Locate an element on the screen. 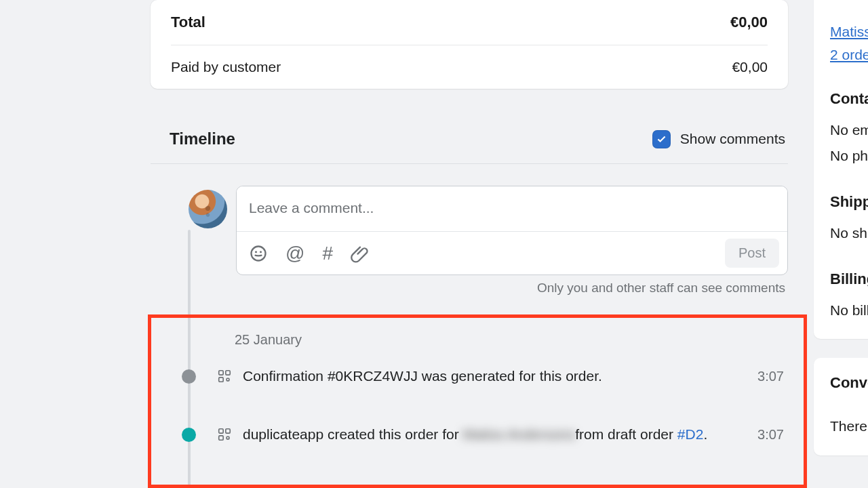 The width and height of the screenshot is (868, 488). timeline-date-heading: 25 January is located at coordinates (502, 329).